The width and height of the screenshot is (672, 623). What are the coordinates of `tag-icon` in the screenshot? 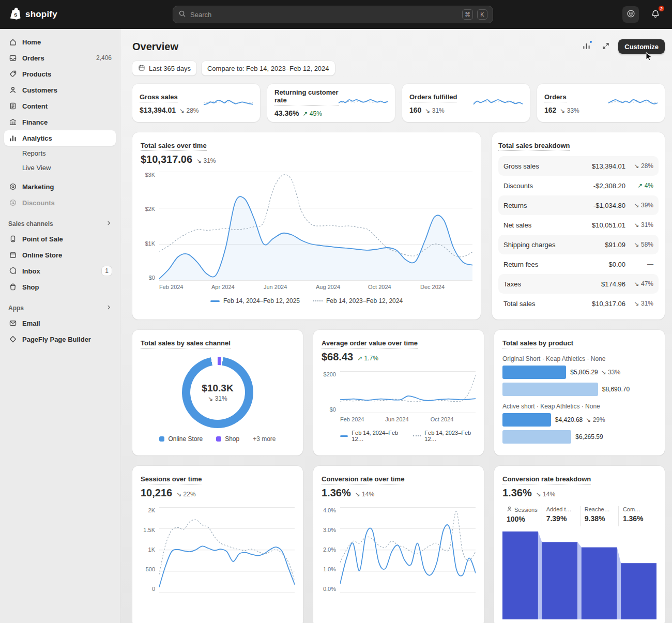 It's located at (13, 74).